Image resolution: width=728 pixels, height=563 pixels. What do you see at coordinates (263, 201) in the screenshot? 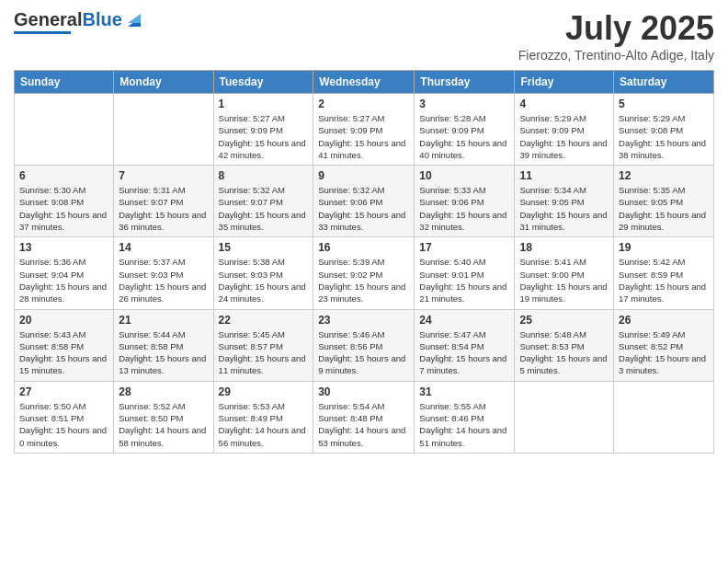
I see `table-row: 8Sunrise: 5:32 AM Sunset: 9:07 PM Daylig…` at bounding box center [263, 201].